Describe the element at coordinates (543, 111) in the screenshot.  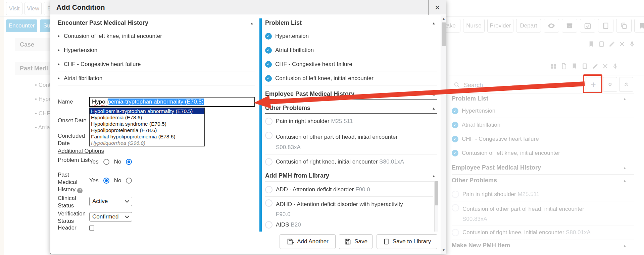
I see `bg-problem-item: ✓Hypertension` at that location.